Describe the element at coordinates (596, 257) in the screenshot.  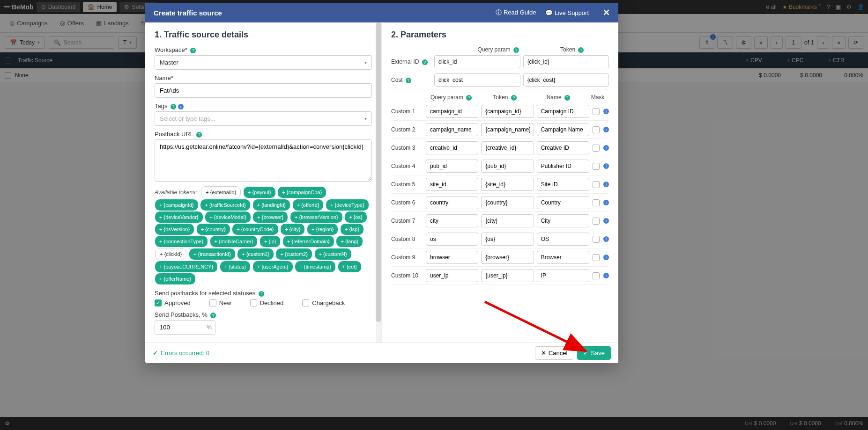
I see `custom9-mask-checkbox` at that location.